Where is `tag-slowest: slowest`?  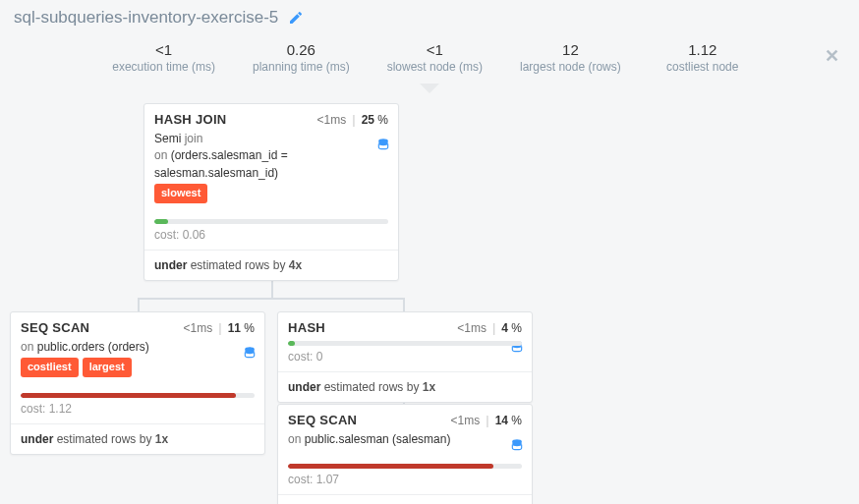
tag-slowest: slowest is located at coordinates (181, 194).